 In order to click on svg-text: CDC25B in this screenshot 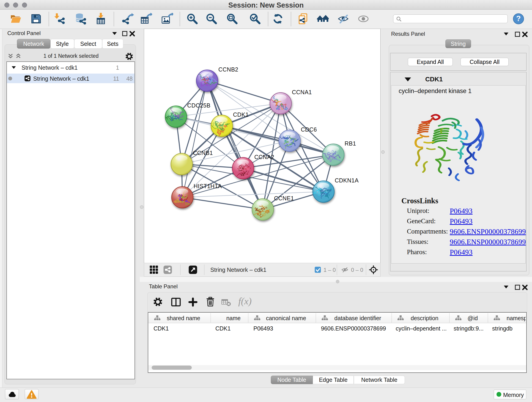, I will do `click(199, 105)`.